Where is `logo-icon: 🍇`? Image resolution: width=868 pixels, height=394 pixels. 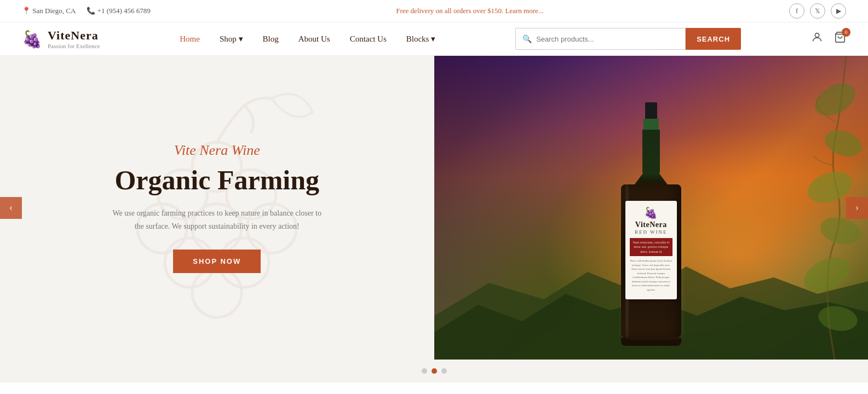
logo-icon: 🍇 is located at coordinates (32, 39).